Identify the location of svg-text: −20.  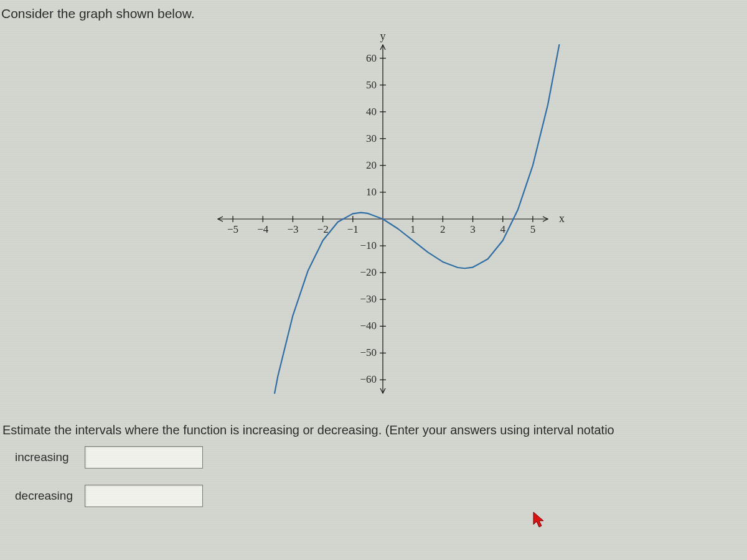
(369, 273).